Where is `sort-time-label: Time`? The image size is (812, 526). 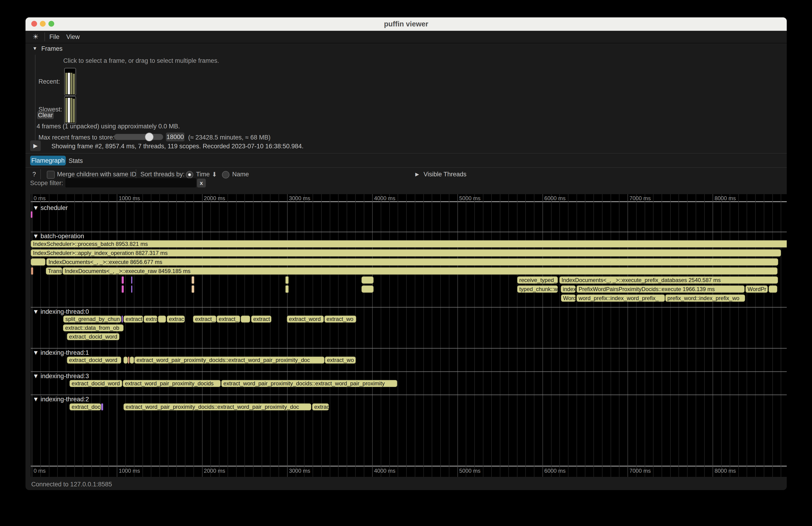
sort-time-label: Time is located at coordinates (203, 175).